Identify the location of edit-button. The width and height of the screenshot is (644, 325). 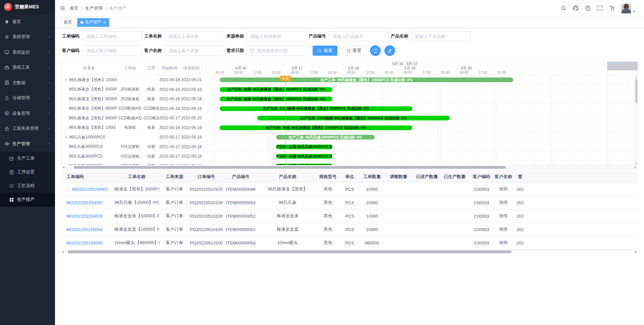
(390, 51).